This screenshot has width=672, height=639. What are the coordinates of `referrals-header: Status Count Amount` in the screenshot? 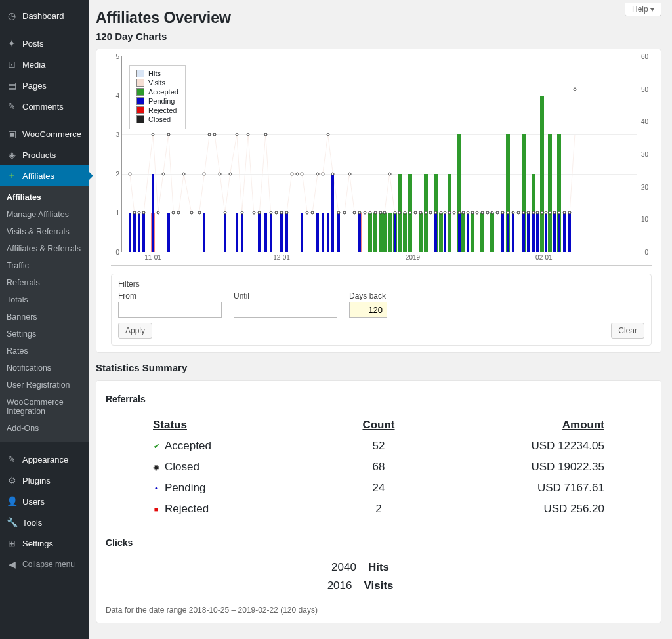 It's located at (379, 425).